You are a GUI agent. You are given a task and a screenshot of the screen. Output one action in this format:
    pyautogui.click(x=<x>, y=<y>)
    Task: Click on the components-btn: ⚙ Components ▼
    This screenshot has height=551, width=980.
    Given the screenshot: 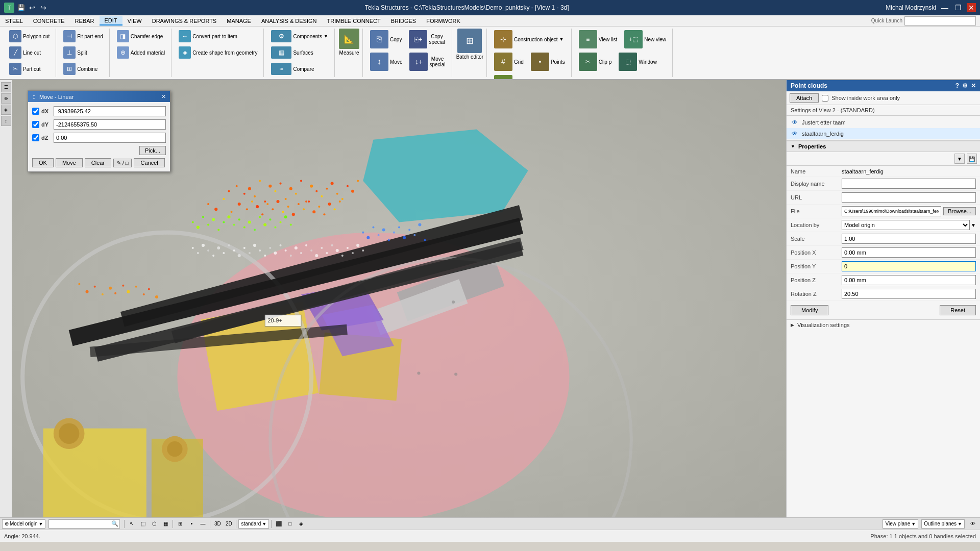 What is the action you would take?
    pyautogui.click(x=300, y=36)
    